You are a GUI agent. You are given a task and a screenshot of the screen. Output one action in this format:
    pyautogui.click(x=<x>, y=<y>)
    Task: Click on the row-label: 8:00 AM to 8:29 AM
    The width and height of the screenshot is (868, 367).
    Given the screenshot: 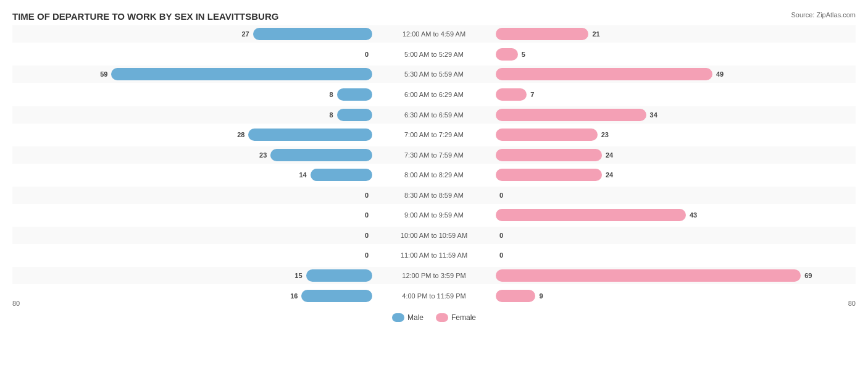 What is the action you would take?
    pyautogui.click(x=434, y=175)
    